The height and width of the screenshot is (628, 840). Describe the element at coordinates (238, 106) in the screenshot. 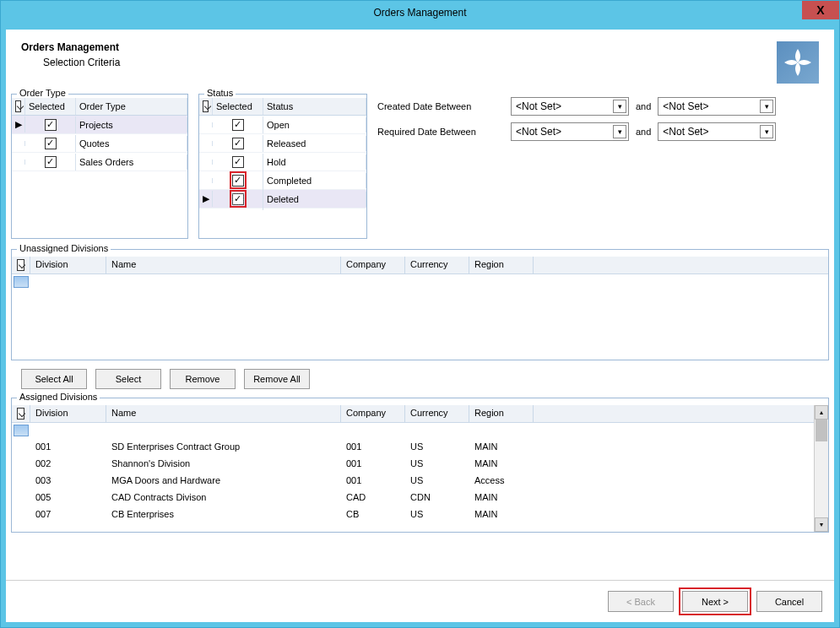

I see `status-col-selected: Selected` at that location.